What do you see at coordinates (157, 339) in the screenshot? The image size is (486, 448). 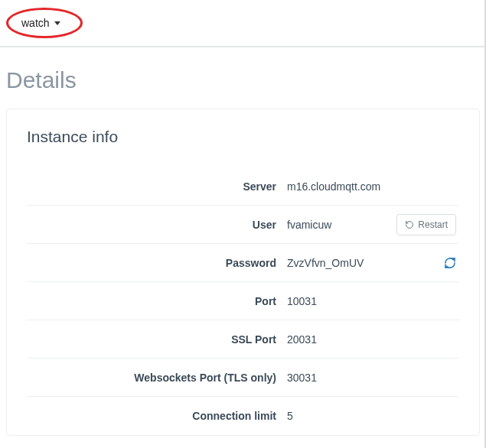 I see `label-ssl-port: SSL Port` at bounding box center [157, 339].